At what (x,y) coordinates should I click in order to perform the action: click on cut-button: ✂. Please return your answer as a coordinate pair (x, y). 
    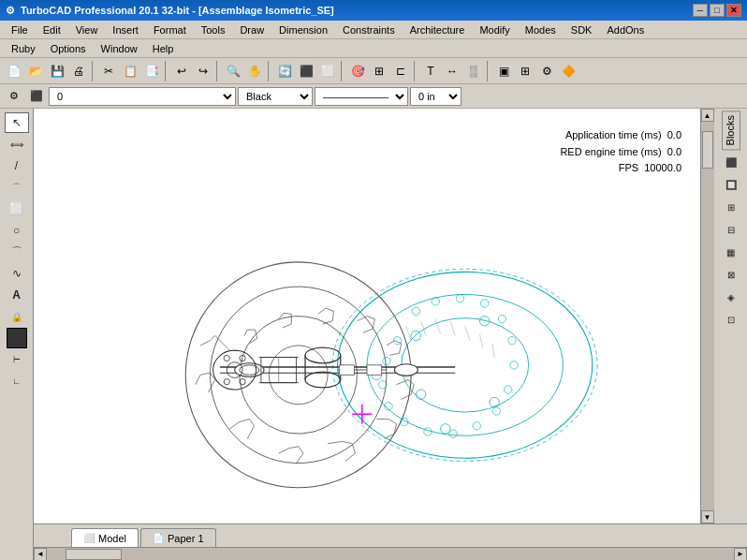
    Looking at the image, I should click on (109, 71).